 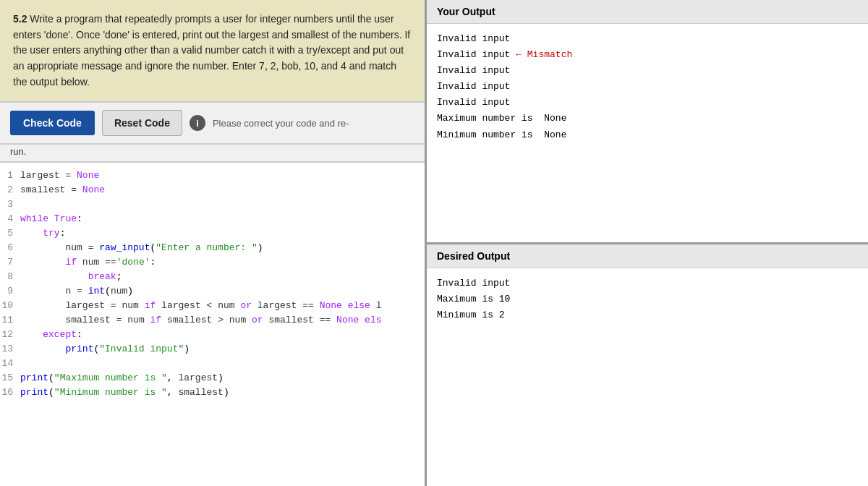 I want to click on code-line: 10 largest = num if largest < num or lar…, so click(x=213, y=306).